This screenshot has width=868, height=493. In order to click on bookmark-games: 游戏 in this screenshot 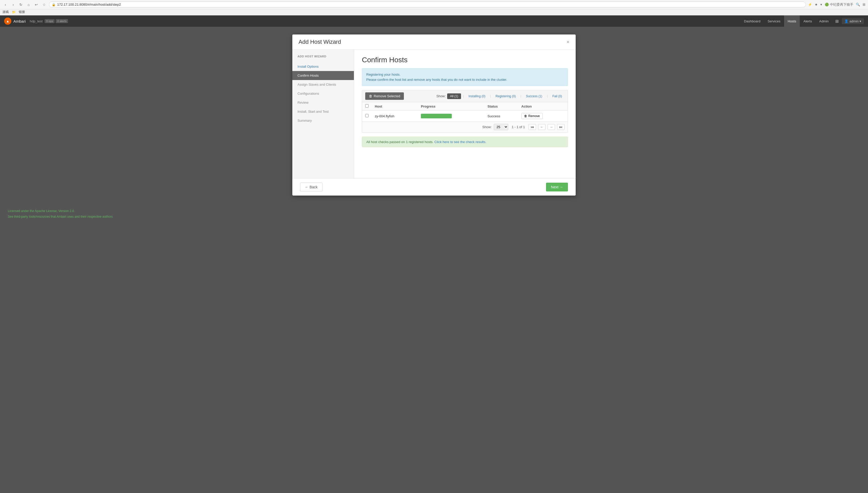, I will do `click(6, 12)`.